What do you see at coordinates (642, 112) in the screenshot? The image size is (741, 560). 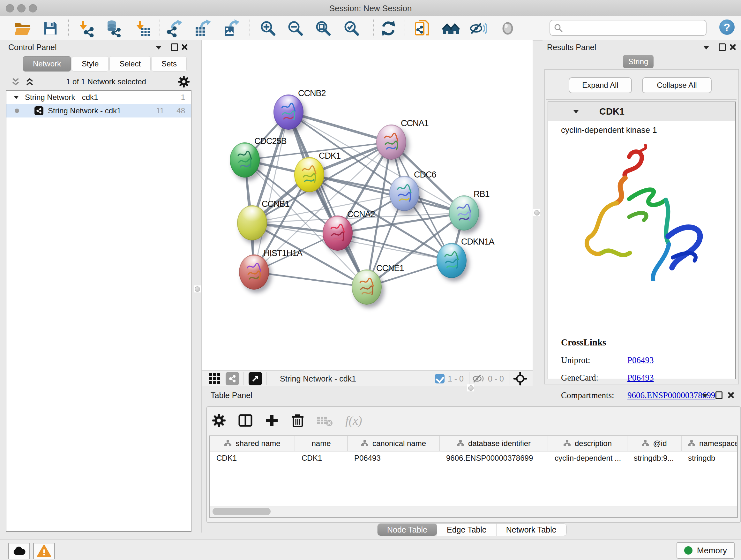 I see `gene-card-header: CDK1` at bounding box center [642, 112].